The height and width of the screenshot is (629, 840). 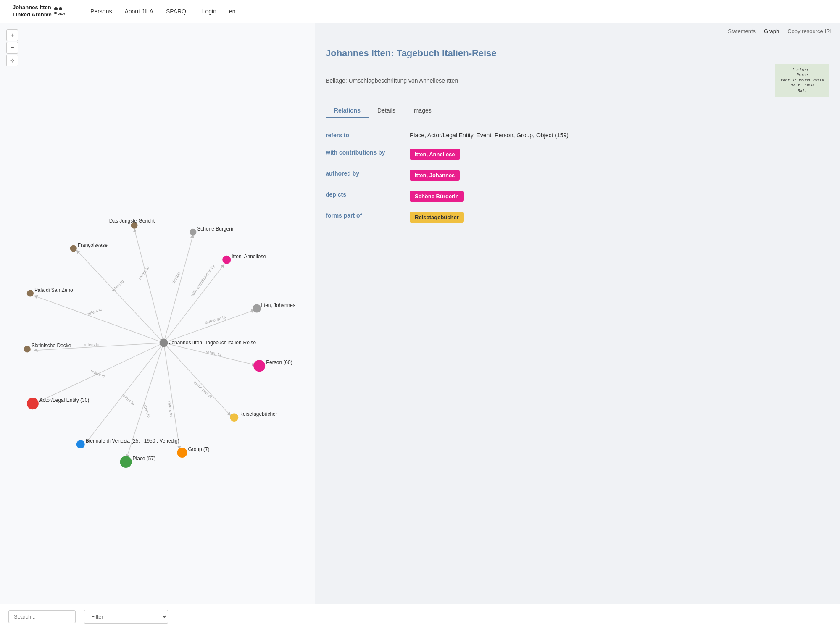 What do you see at coordinates (368, 152) in the screenshot?
I see `relation-label-contributions: with contributions by` at bounding box center [368, 152].